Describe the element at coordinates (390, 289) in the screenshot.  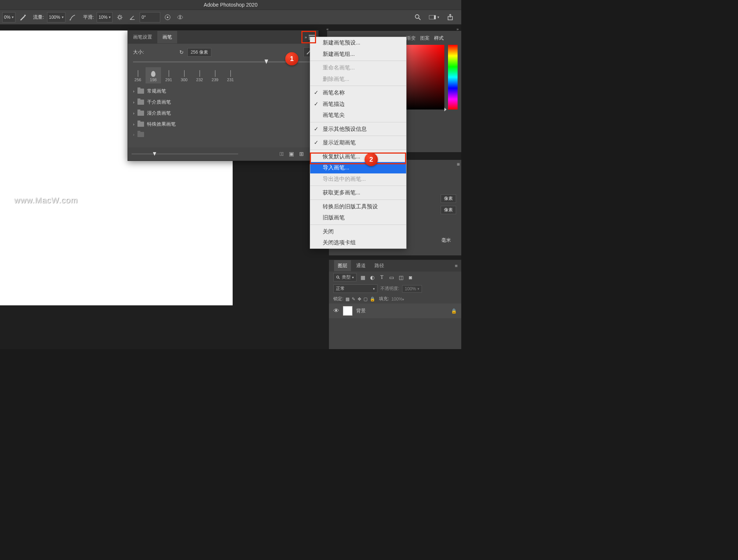
I see `opacity-label: 不透明度:` at that location.